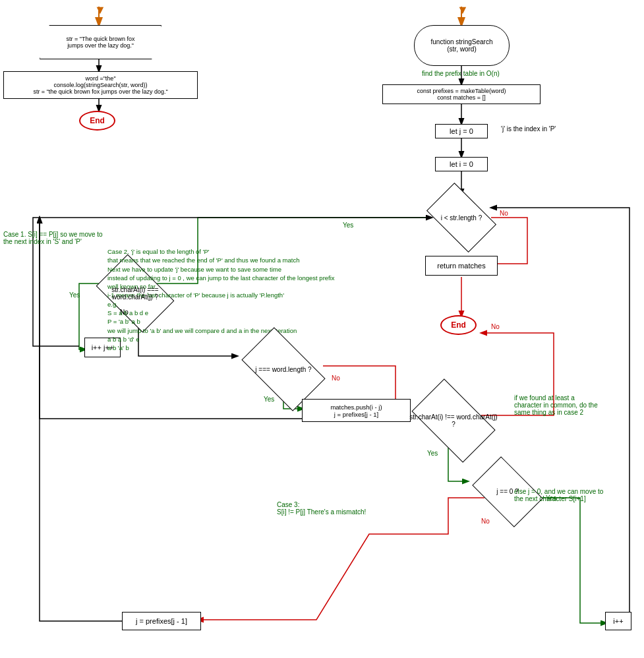 The width and height of the screenshot is (644, 658). Describe the element at coordinates (557, 405) in the screenshot. I see `if-found-label: if we found at least a character in comm…` at that location.